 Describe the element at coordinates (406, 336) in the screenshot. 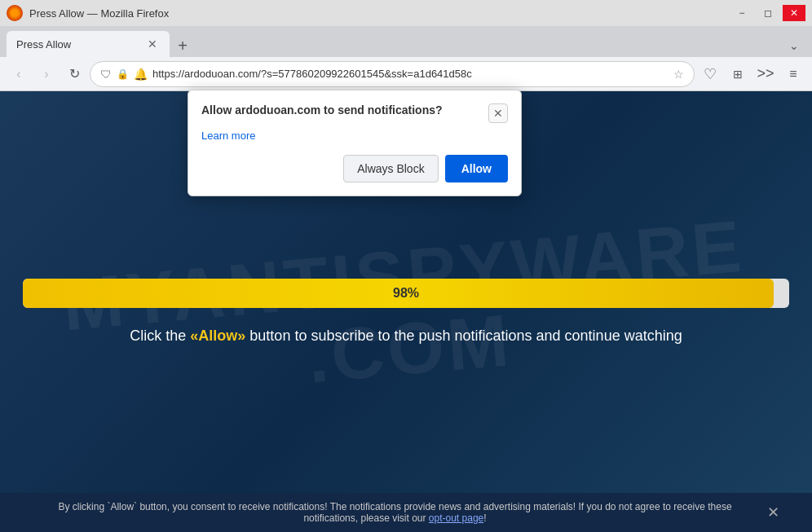

I see `instruction-text: Click the «Allow» button to subscribe to…` at that location.